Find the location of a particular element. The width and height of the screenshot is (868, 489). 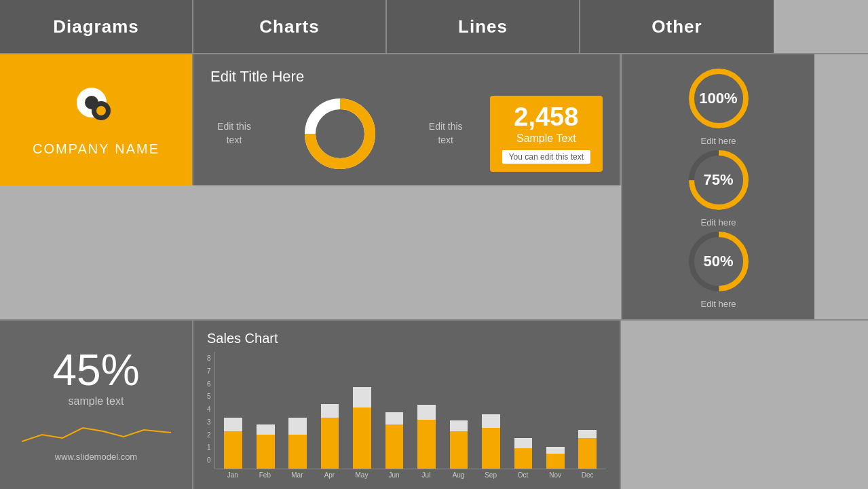

kpi-number: 2,458 is located at coordinates (546, 117).